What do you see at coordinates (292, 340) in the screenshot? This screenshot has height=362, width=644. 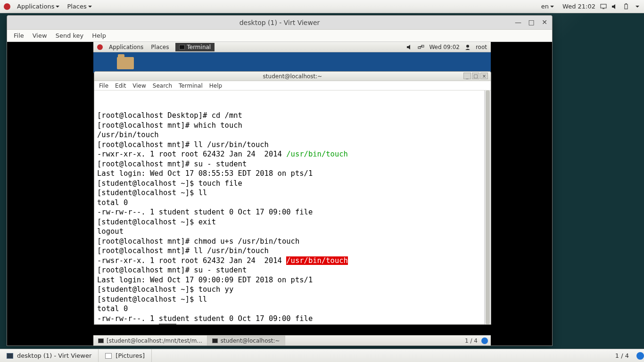 I see `guest-bottom-panel: [student@localhost:/mnt/test/m... studen…` at bounding box center [292, 340].